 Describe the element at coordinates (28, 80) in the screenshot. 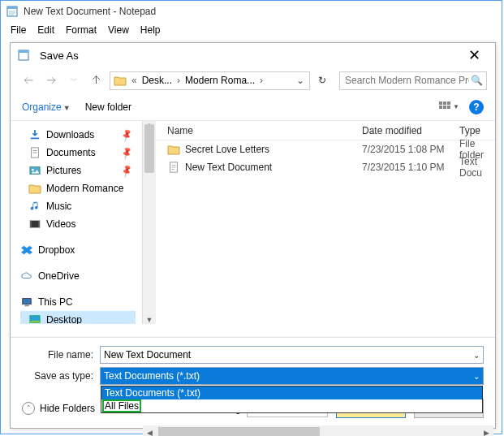

I see `back-button: 🡠` at that location.